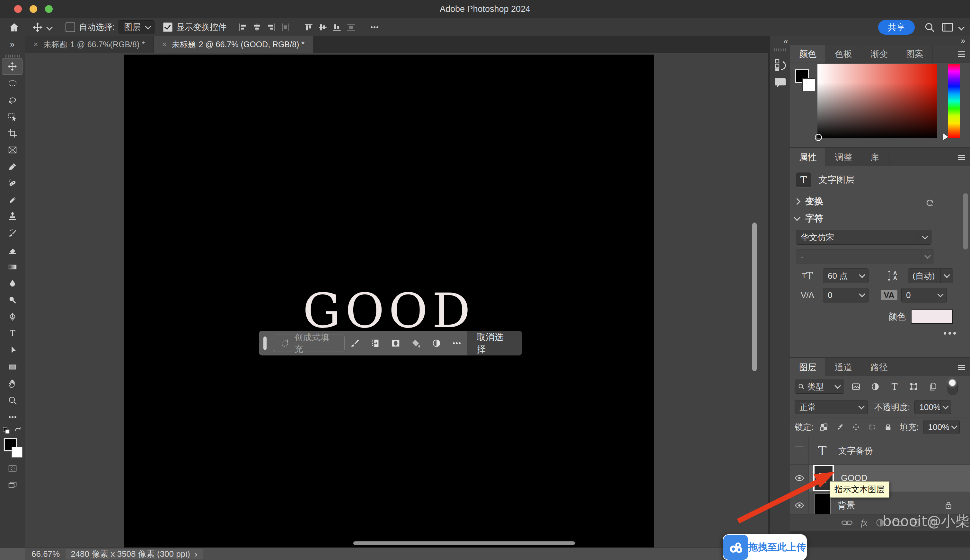 This screenshot has width=970, height=560. I want to click on canvas-horizontal-scrollbar, so click(464, 543).